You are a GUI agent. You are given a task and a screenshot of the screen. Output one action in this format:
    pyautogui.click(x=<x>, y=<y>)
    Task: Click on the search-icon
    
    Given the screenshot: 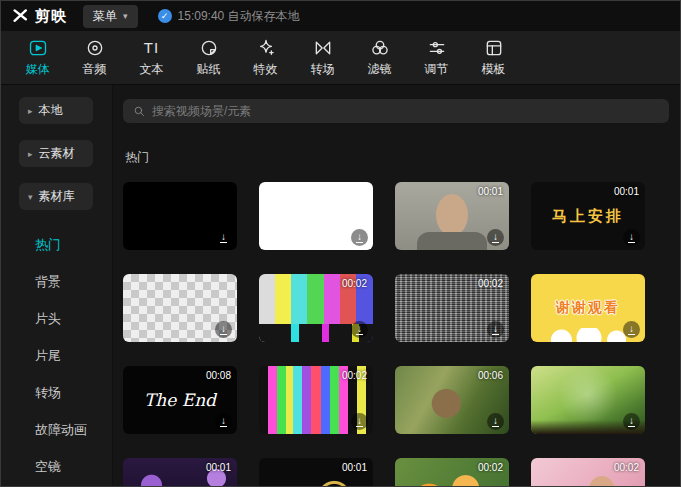 What is the action you would take?
    pyautogui.click(x=140, y=112)
    